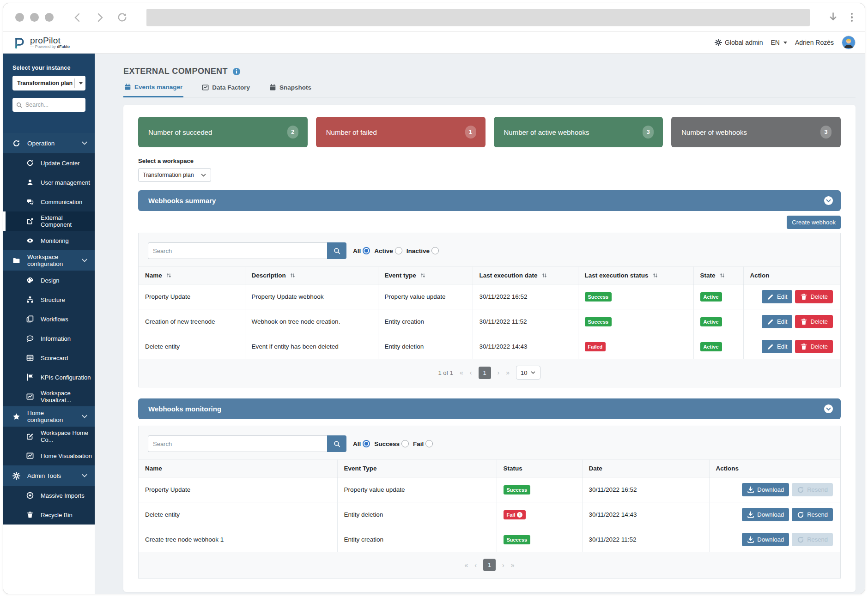 The width and height of the screenshot is (868, 597). I want to click on column-header-state: State, so click(718, 276).